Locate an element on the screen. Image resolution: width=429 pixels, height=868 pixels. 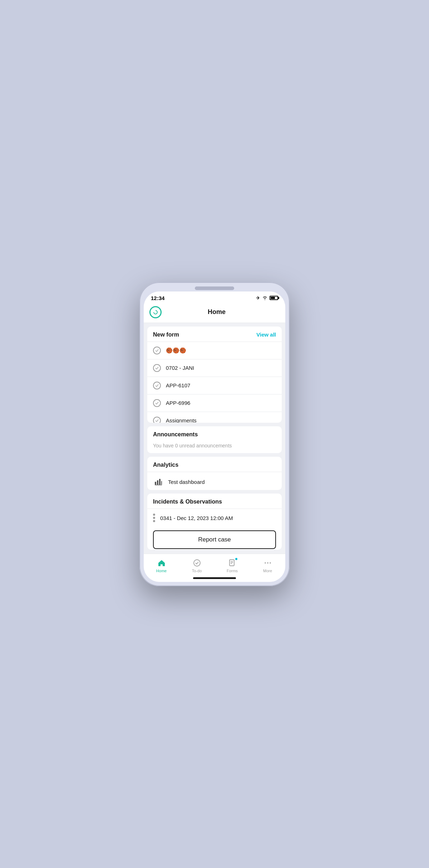
app-logo is located at coordinates (156, 312).